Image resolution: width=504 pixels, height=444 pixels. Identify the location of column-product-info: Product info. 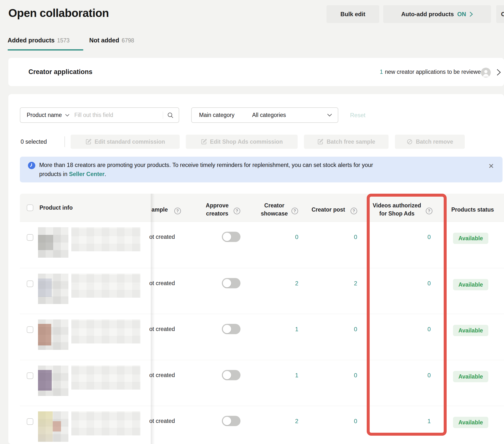
(56, 208).